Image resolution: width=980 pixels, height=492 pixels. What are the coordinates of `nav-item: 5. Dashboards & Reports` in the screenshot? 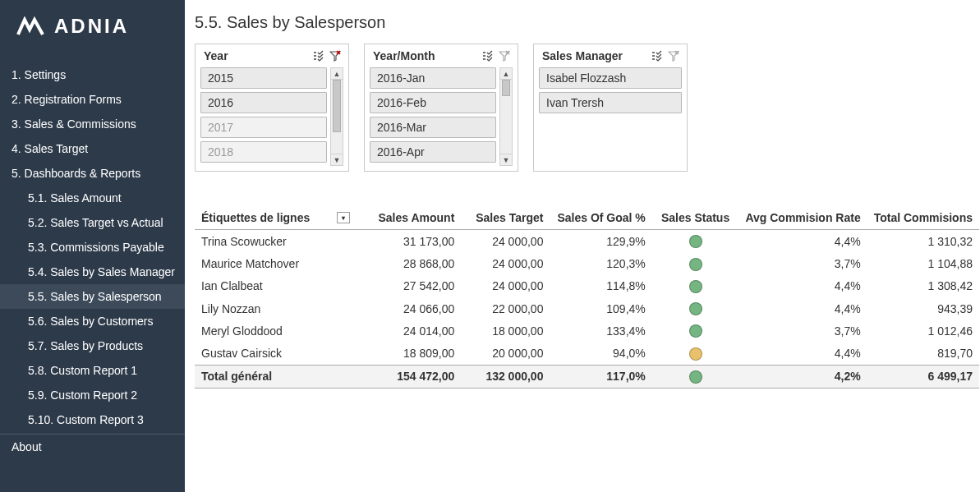 It's located at (92, 173).